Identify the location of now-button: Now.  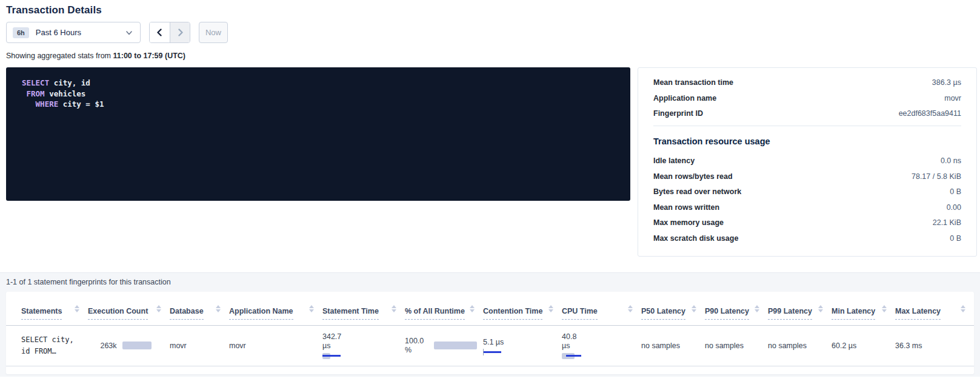
(213, 33).